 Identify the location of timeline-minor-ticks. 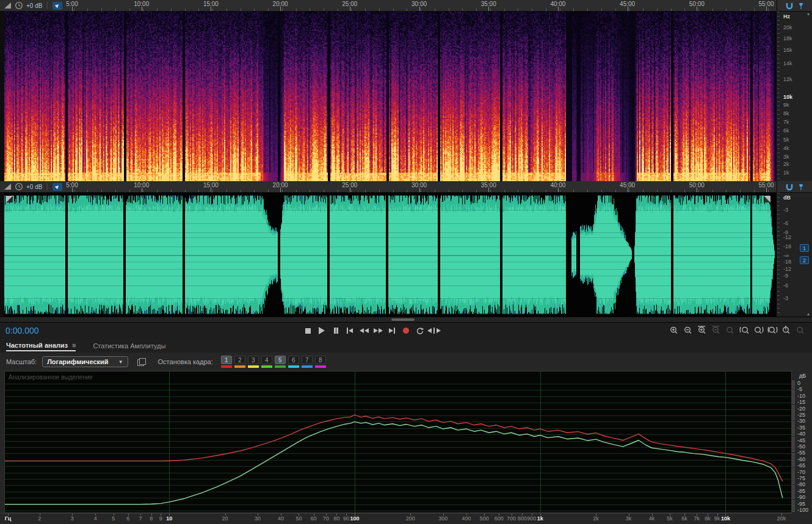
(391, 10).